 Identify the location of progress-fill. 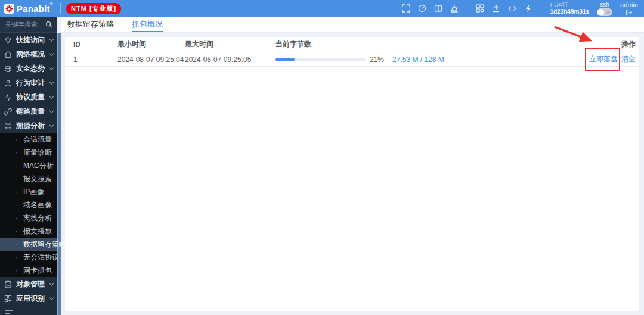
(285, 60).